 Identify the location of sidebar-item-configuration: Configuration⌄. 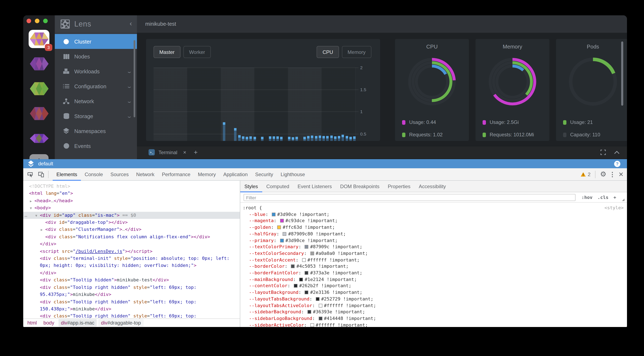
(96, 86).